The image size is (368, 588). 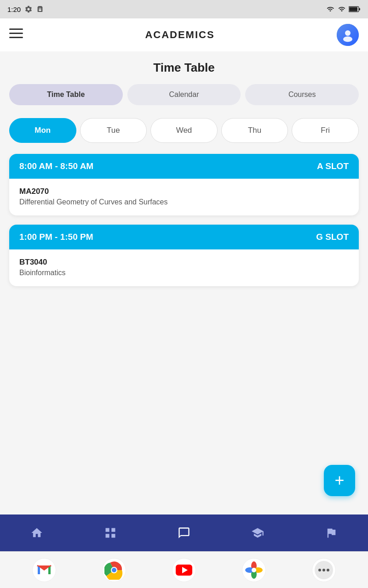 I want to click on settings-icon, so click(x=29, y=9).